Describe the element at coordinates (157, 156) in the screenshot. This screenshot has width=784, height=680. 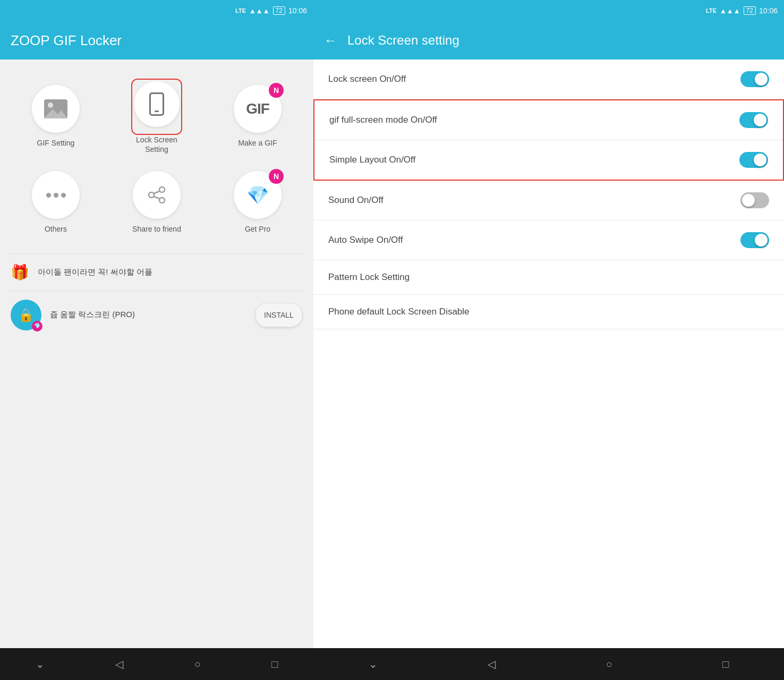
I see `menu-grid: GIF Setting Lock ScreenSetting GIF N Mak…` at that location.